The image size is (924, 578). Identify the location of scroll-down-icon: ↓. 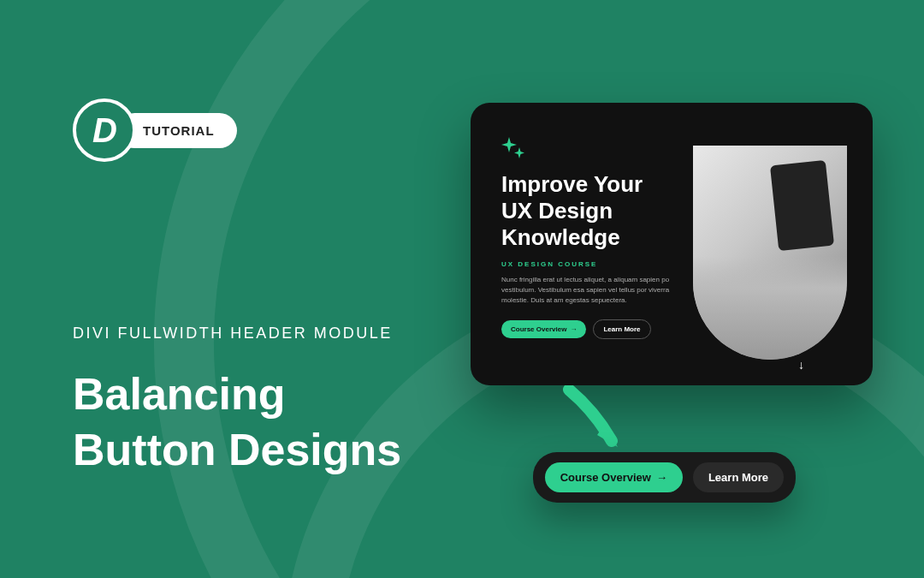
(801, 365).